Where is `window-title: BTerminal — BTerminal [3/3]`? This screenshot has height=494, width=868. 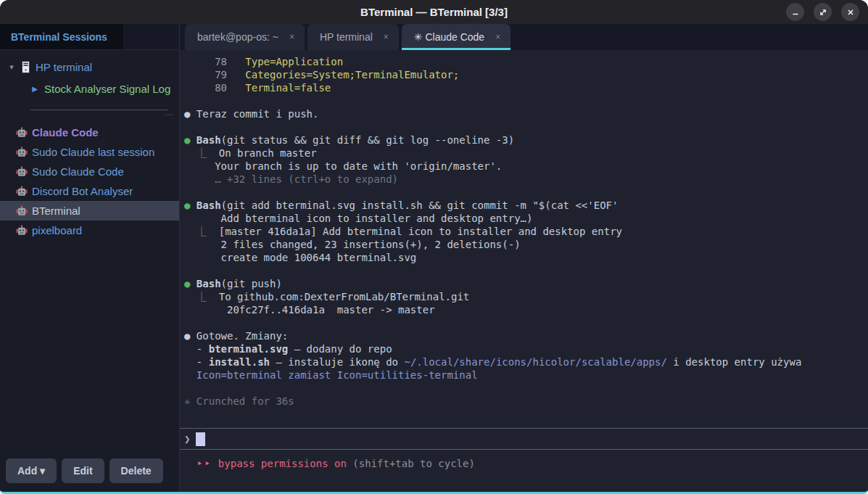 window-title: BTerminal — BTerminal [3/3] is located at coordinates (434, 12).